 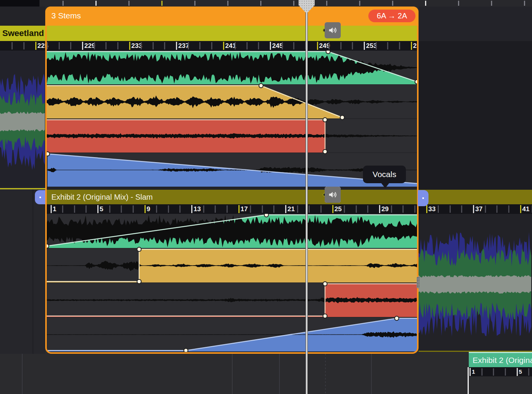 I want to click on track1-title-band: Sweetland, so click(x=209, y=33).